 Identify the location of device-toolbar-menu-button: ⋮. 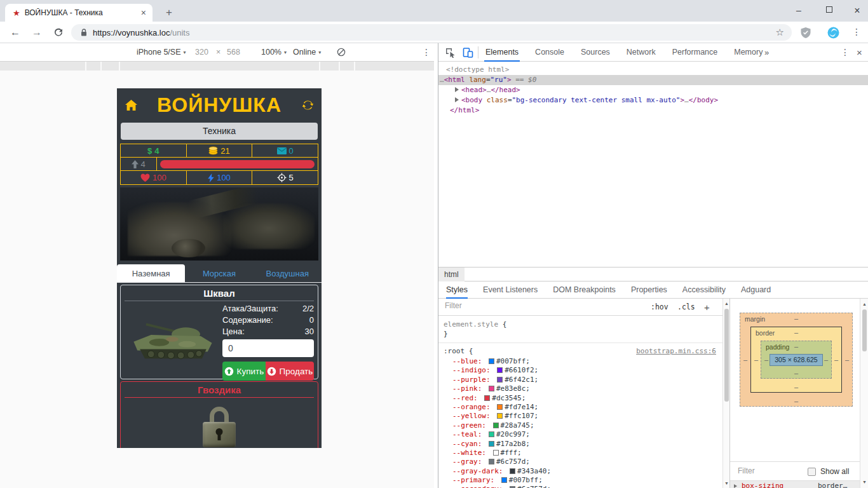
(426, 52).